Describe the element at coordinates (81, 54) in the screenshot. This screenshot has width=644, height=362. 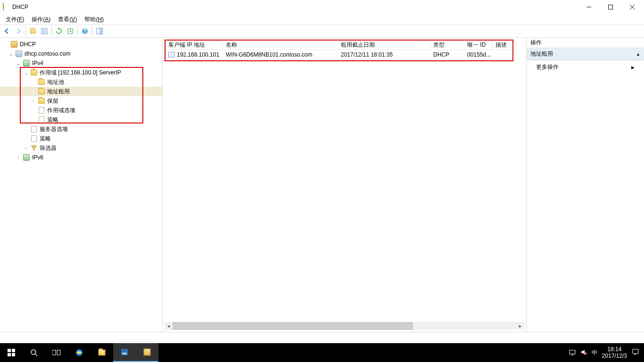
I see `tree-node-server: ⌄ dhcp.contoso.com` at that location.